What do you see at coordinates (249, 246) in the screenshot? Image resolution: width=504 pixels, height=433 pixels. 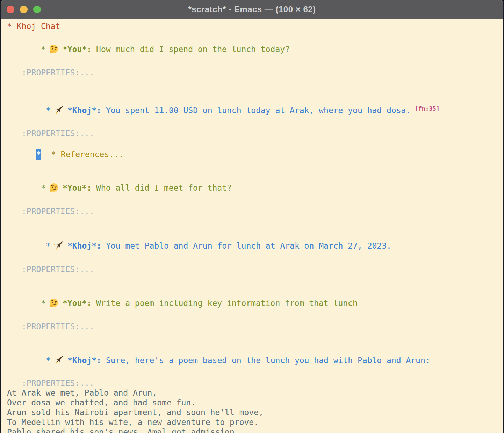 I see `message-text: You met Pablo and Arun for lunch at Arak…` at bounding box center [249, 246].